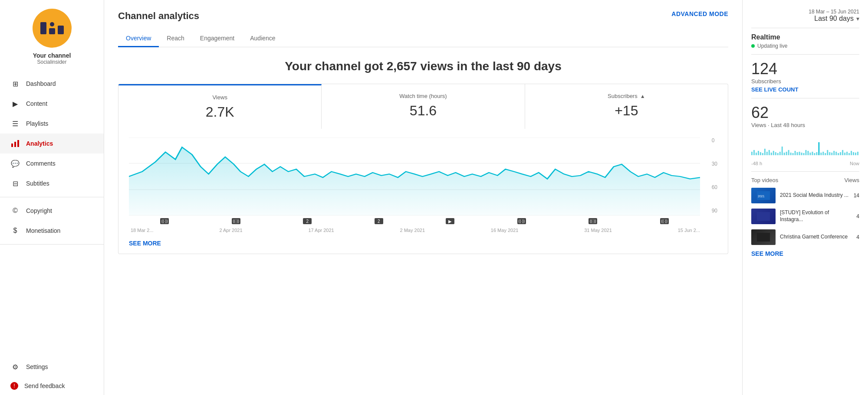  What do you see at coordinates (816, 216) in the screenshot?
I see `video-info-2: [STUDY] Evolution of Instagra...` at bounding box center [816, 216].